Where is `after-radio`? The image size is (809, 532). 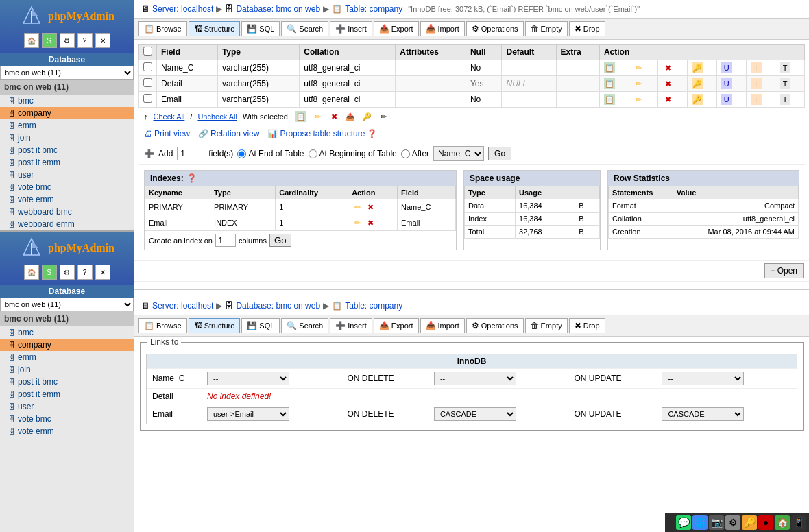
after-radio is located at coordinates (406, 154).